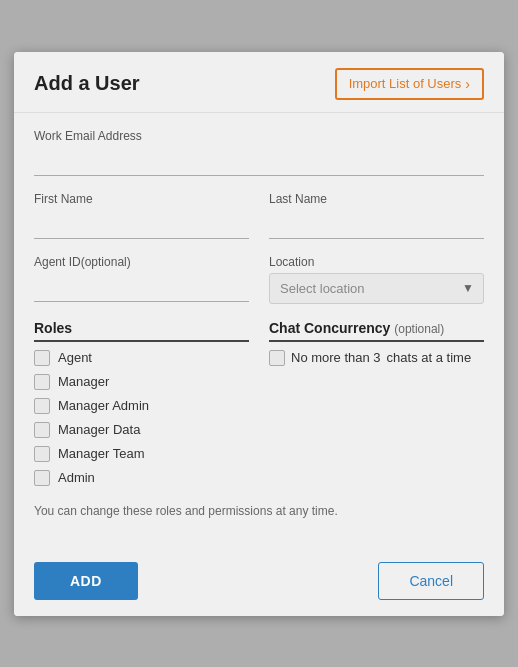 Image resolution: width=518 pixels, height=667 pixels. I want to click on role-agent-checkbox, so click(42, 358).